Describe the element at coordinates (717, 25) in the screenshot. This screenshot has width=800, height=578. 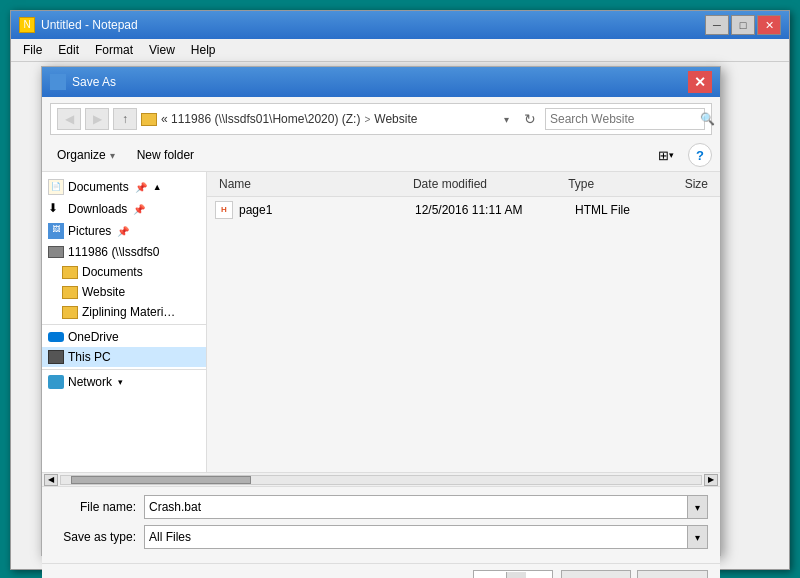
I see `notepad-minimize-btn: ─` at that location.